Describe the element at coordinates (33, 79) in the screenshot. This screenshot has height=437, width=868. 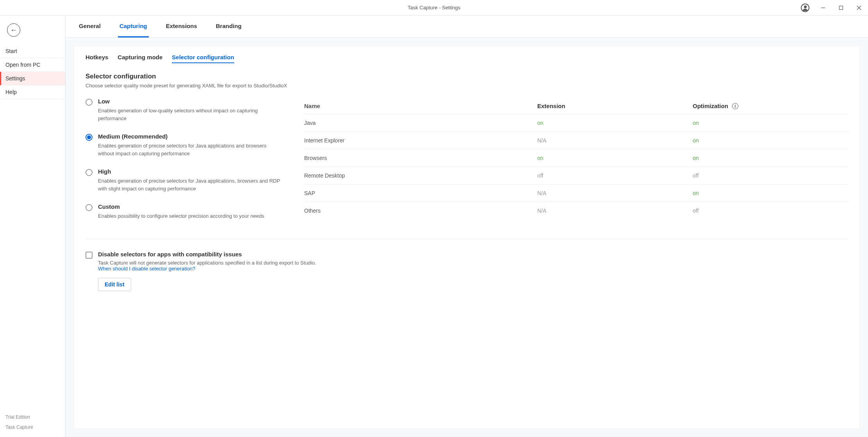
I see `sidebar-item-settings: Settings` at that location.